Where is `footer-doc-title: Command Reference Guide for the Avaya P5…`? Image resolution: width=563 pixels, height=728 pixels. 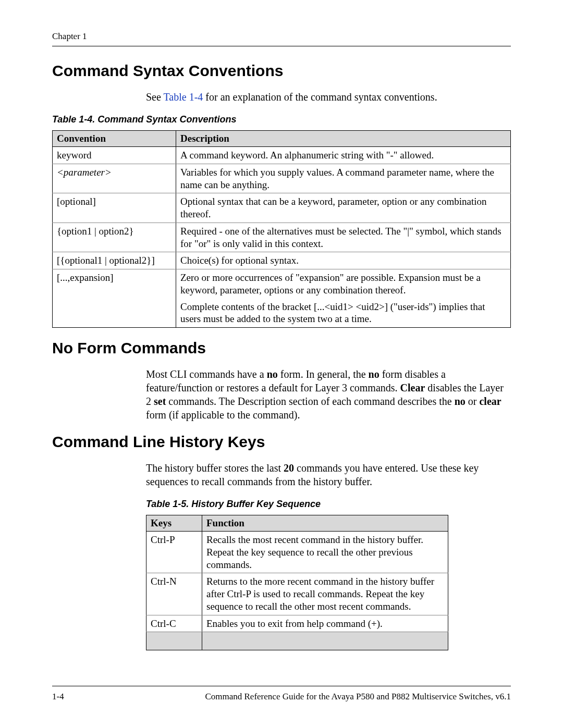 footer-doc-title: Command Reference Guide for the Avaya P5… is located at coordinates (358, 697).